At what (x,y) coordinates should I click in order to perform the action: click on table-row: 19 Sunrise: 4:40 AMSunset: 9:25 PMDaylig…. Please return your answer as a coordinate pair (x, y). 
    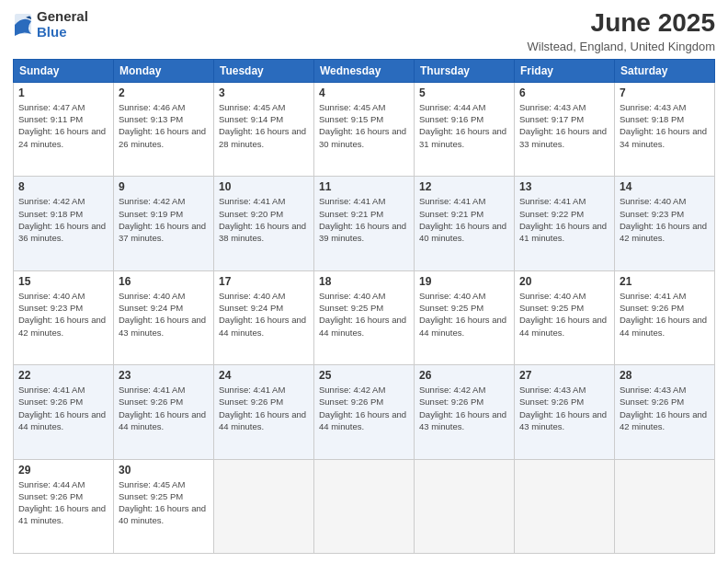
    Looking at the image, I should click on (465, 317).